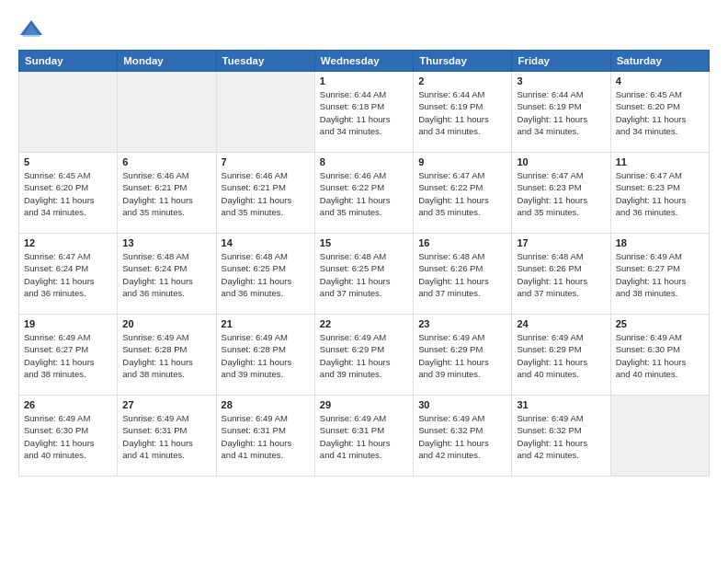  Describe the element at coordinates (364, 436) in the screenshot. I see `day-cell: 29Sunrise: 6:49 AM Sunset: 6:31 PM Dayli…` at that location.